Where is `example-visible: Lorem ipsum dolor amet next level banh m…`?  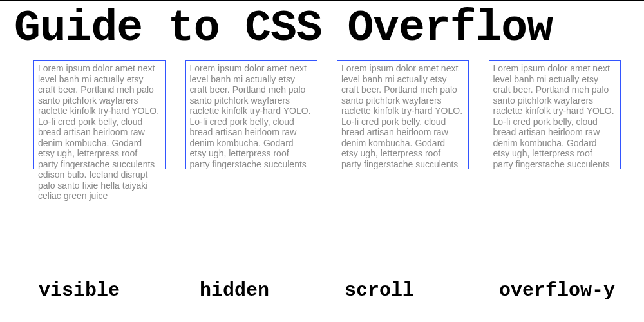 example-visible: Lorem ipsum dolor amet next level banh m… is located at coordinates (100, 115).